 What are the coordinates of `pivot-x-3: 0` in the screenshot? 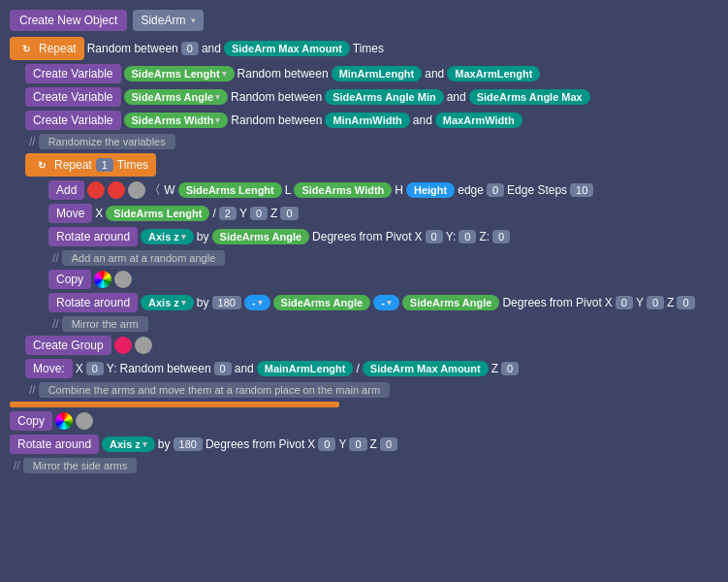 It's located at (327, 444).